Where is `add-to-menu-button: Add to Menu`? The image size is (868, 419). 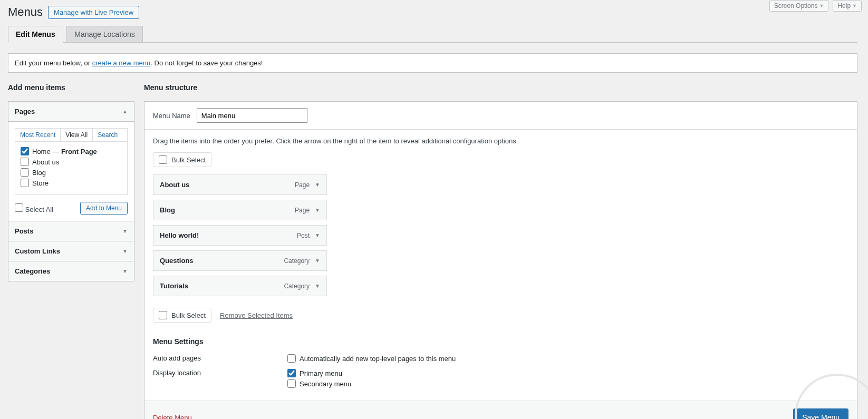
add-to-menu-button: Add to Menu is located at coordinates (104, 208).